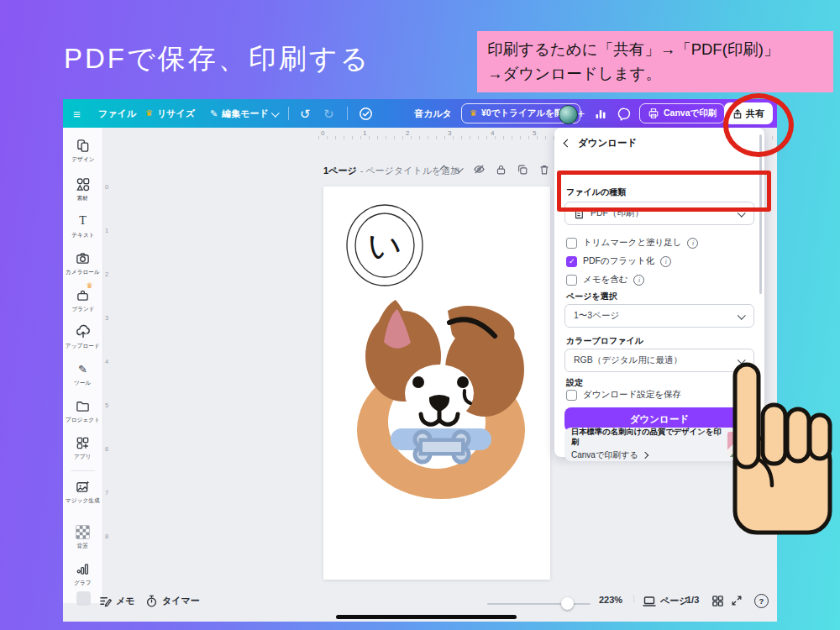  I want to click on notes-button: メモ, so click(118, 601).